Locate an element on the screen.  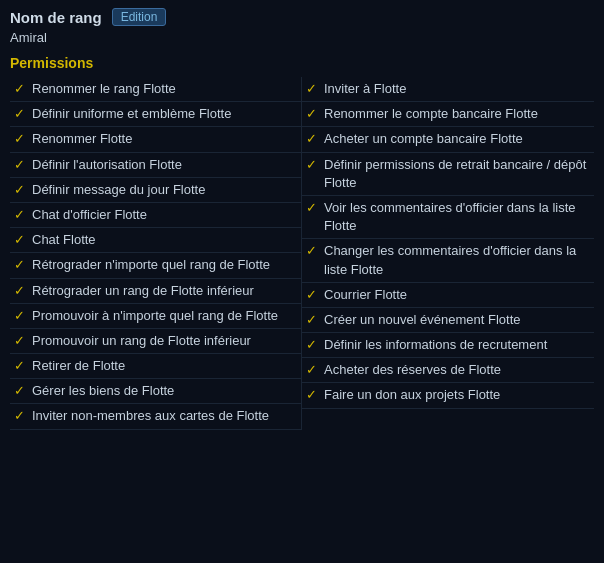
left-perm-item: ✓ Chat Flotte is located at coordinates (156, 240).